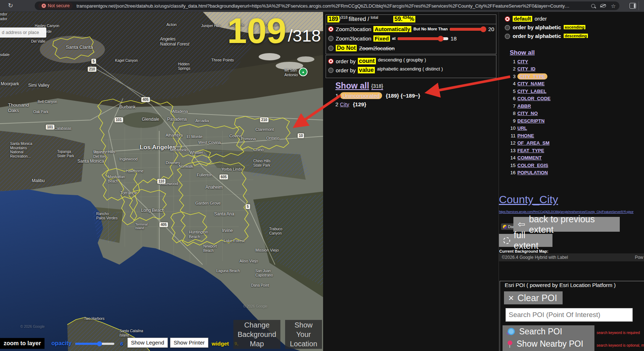 This screenshot has width=644, height=351. What do you see at coordinates (366, 70) in the screenshot?
I see `order-chip: value` at bounding box center [366, 70].